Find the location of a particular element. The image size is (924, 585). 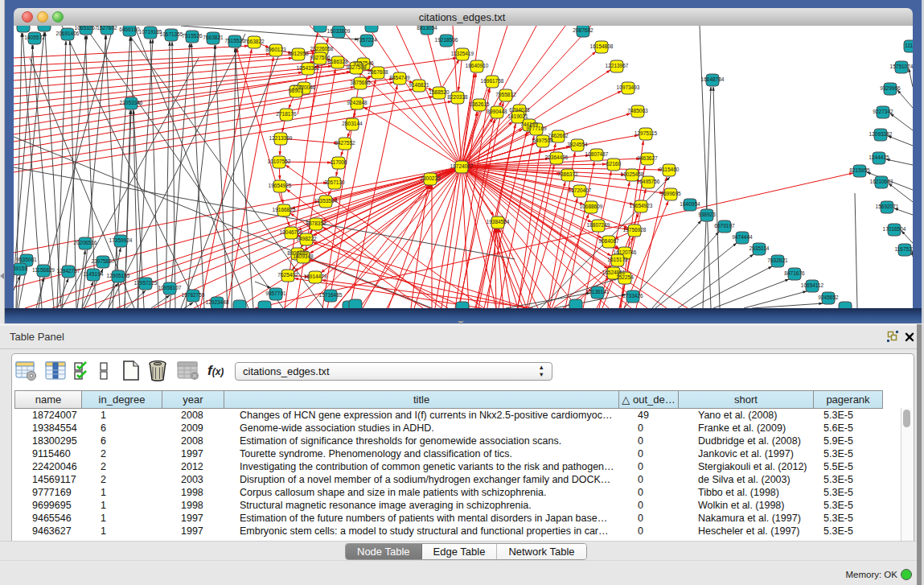

svg-text: 16033809 is located at coordinates (339, 31).